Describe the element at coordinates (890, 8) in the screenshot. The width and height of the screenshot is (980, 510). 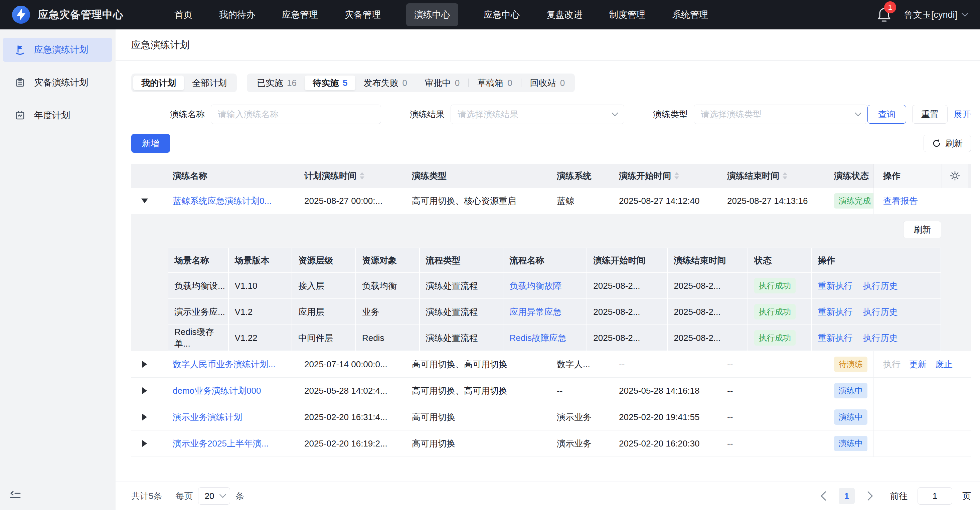
I see `notification-count-badge: 1` at that location.